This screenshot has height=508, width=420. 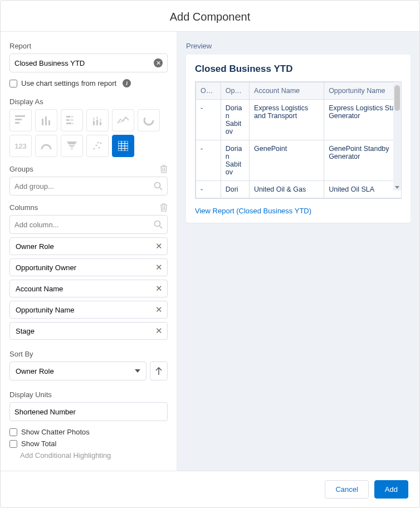 I want to click on display-units-select: Shortened Number, so click(x=89, y=412).